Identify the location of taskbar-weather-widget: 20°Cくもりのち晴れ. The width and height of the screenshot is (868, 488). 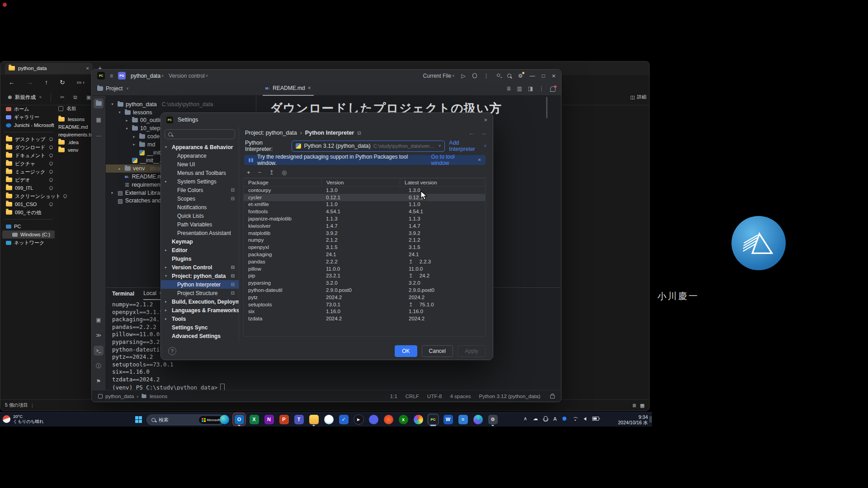
(24, 419).